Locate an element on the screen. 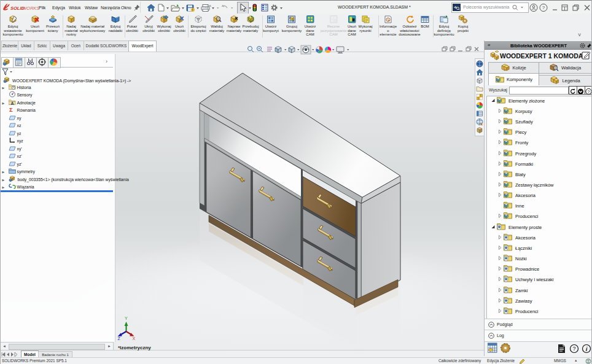  svg-text: i is located at coordinates (587, 349).